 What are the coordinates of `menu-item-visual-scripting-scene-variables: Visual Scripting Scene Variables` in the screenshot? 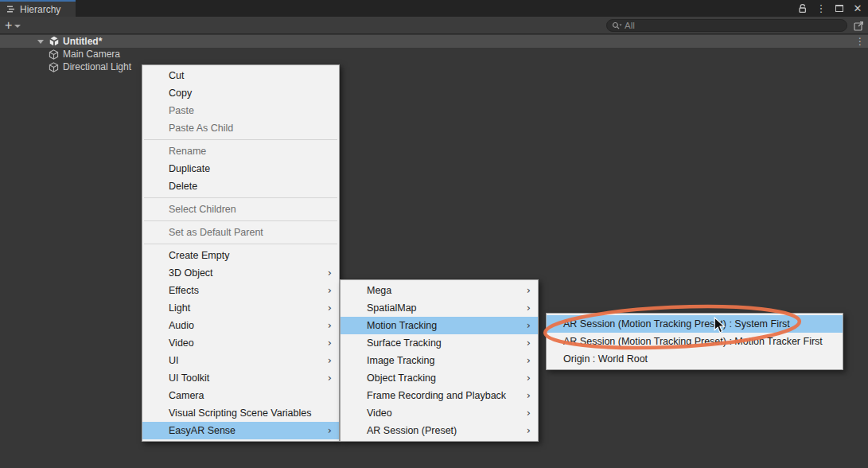 It's located at (240, 413).